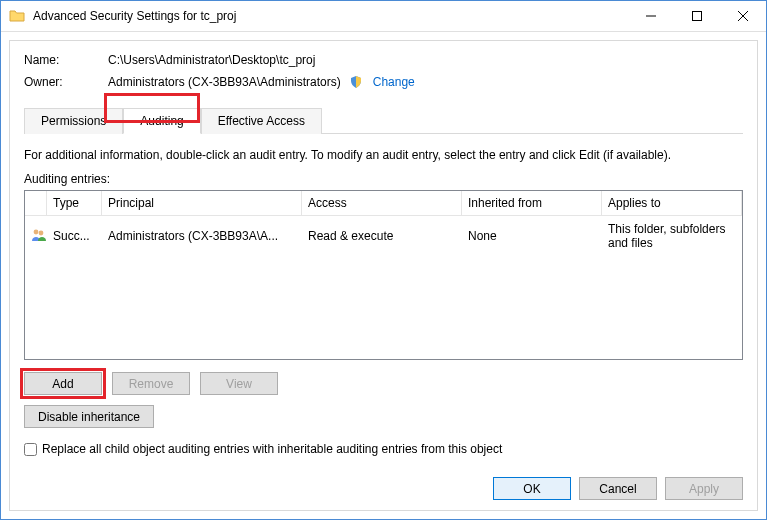 The height and width of the screenshot is (520, 767). Describe the element at coordinates (224, 82) in the screenshot. I see `owner-value: Administrators (CX-3BB93A\Administrators…` at that location.